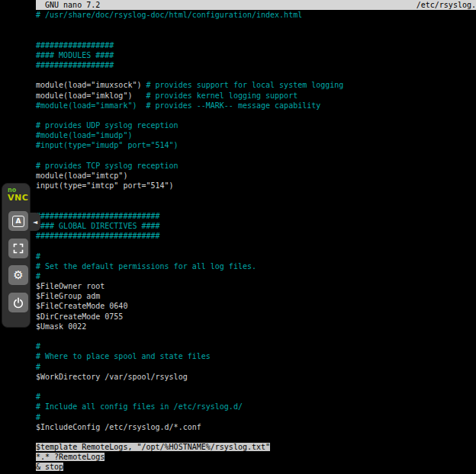 This screenshot has width=476, height=474. What do you see at coordinates (18, 275) in the screenshot?
I see `settings-button: ⚙` at bounding box center [18, 275].